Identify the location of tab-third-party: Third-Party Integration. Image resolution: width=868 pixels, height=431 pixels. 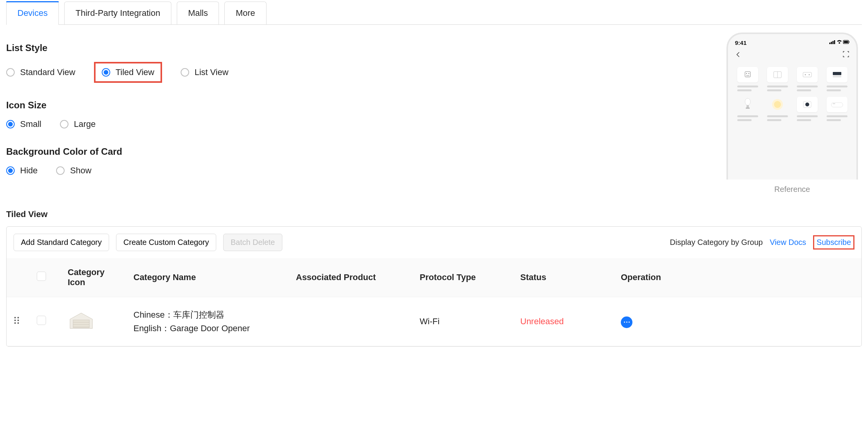
(118, 13).